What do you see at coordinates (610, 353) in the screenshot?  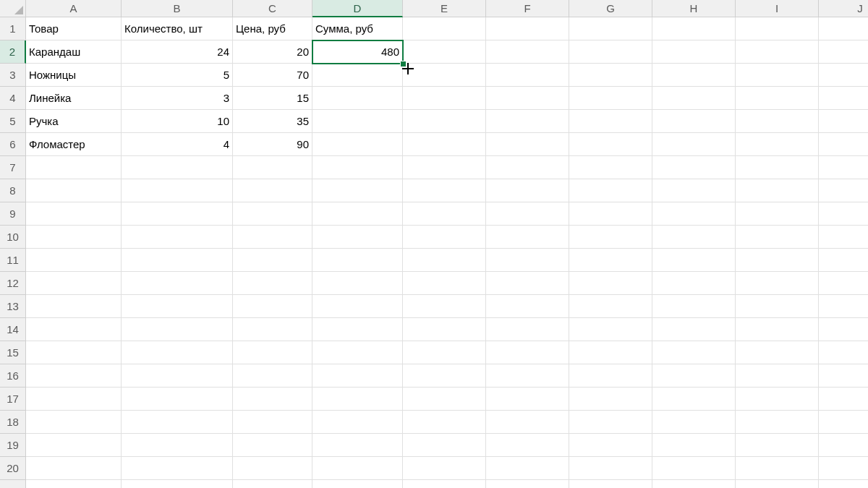 I see `cell-g15` at bounding box center [610, 353].